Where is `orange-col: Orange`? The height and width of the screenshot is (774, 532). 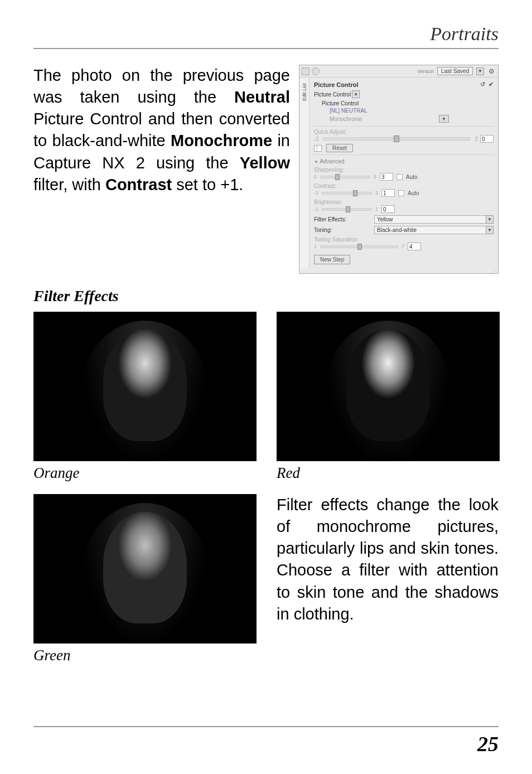
orange-col: Orange is located at coordinates (145, 397).